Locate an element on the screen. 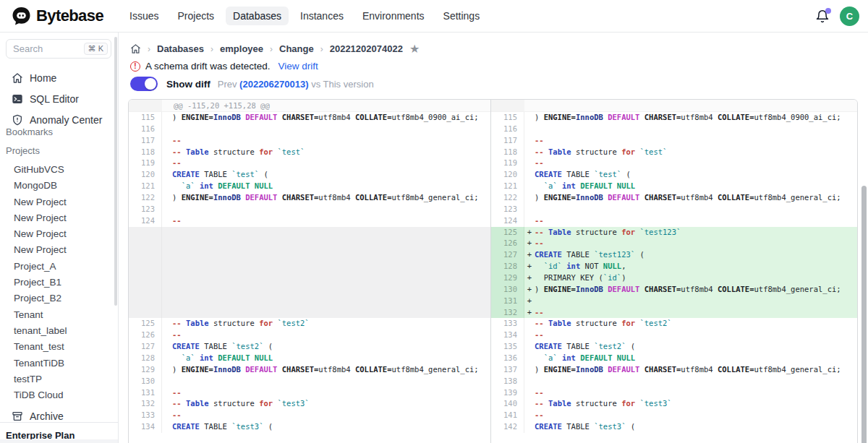  schema-drift-alert: ! A schema drift was detected. View drif… is located at coordinates (224, 66).